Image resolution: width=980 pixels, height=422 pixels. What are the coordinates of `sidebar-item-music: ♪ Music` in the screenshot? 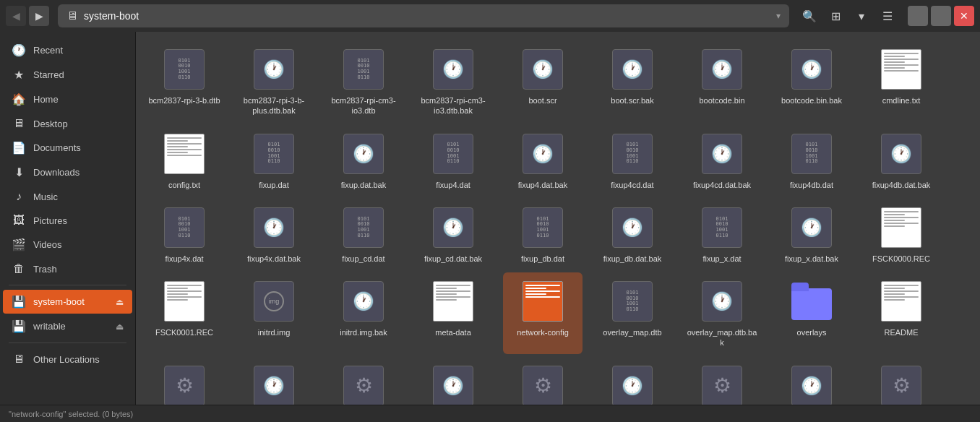 It's located at (68, 197).